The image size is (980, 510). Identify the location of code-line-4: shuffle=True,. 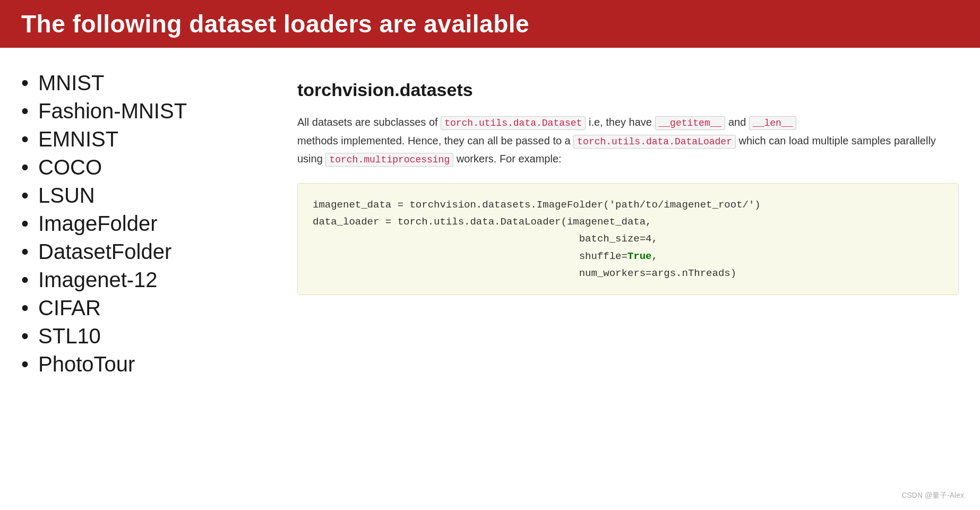
(485, 256).